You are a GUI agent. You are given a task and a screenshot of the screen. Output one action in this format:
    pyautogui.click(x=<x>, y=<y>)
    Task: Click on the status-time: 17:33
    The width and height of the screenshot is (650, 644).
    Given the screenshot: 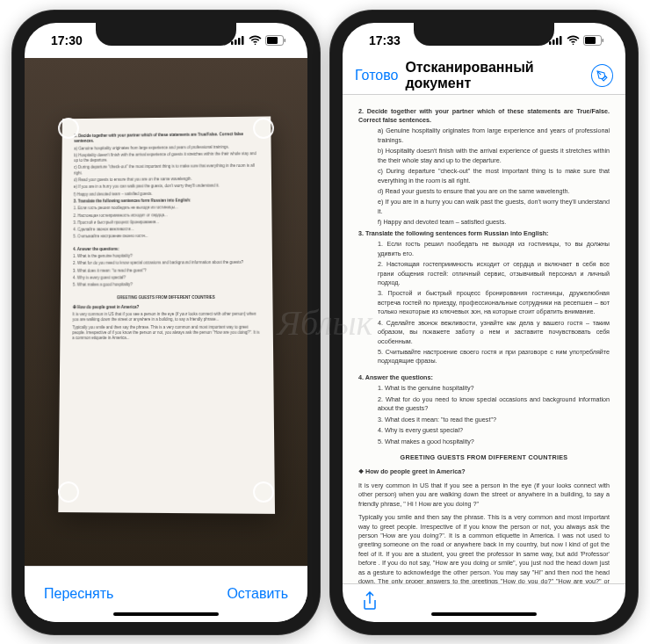 What is the action you would take?
    pyautogui.click(x=385, y=40)
    